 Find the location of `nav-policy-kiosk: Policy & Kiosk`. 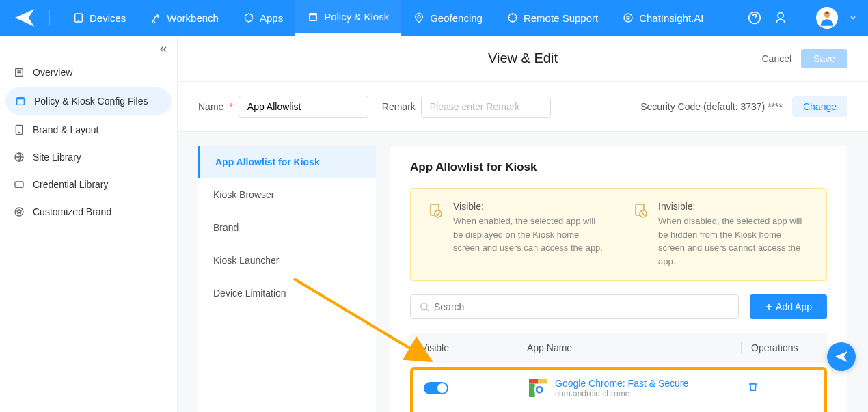

nav-policy-kiosk: Policy & Kiosk is located at coordinates (349, 18).